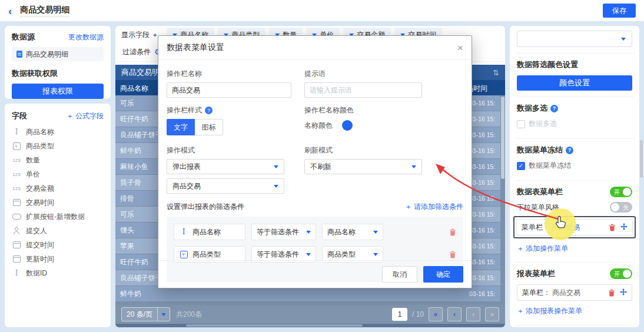 This screenshot has width=644, height=332. I want to click on last-page-button: », so click(492, 314).